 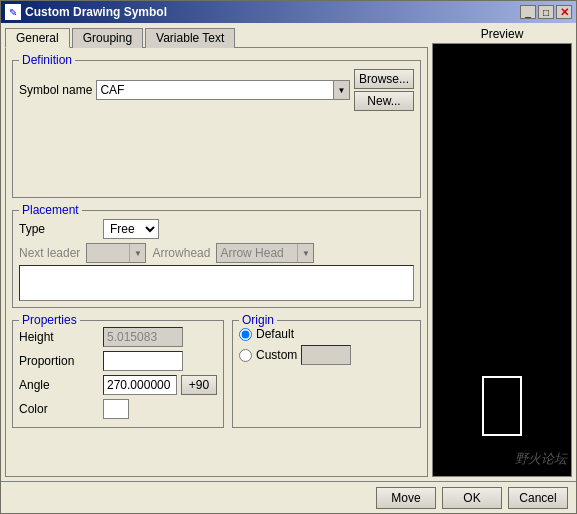 I want to click on custom-value-input, so click(x=326, y=355).